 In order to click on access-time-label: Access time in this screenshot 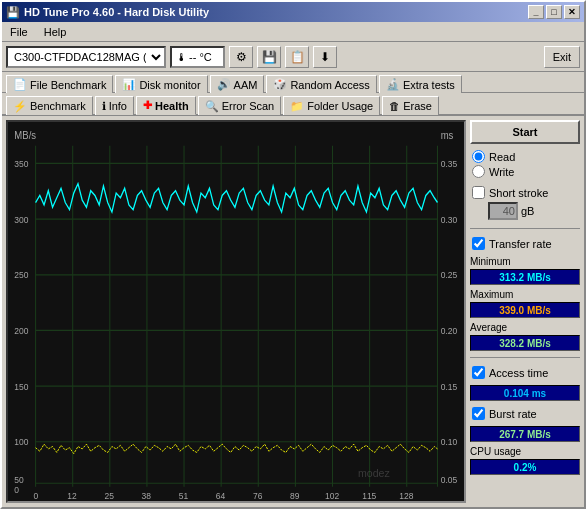, I will do `click(525, 372)`.